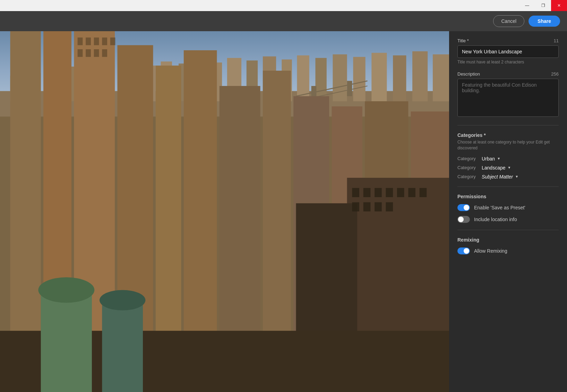 This screenshot has height=392, width=567. I want to click on title-hint: Title must have at least 2 characters, so click(508, 62).